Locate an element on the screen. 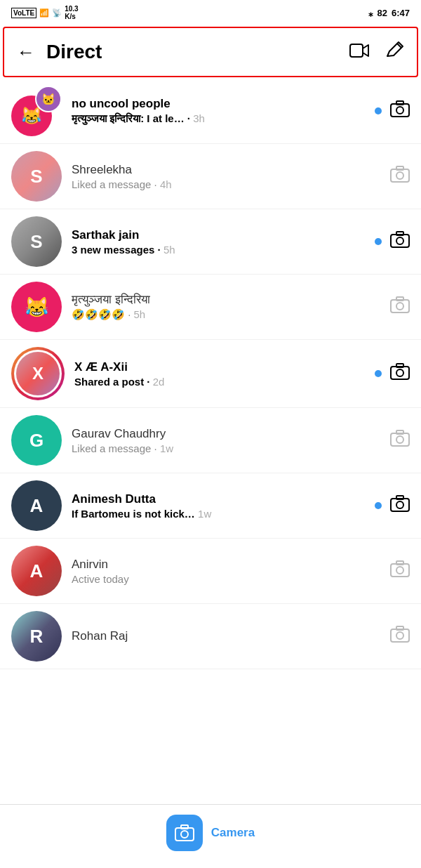 The width and height of the screenshot is (421, 868). status-right: ⁎ 82 6:47 is located at coordinates (389, 13).